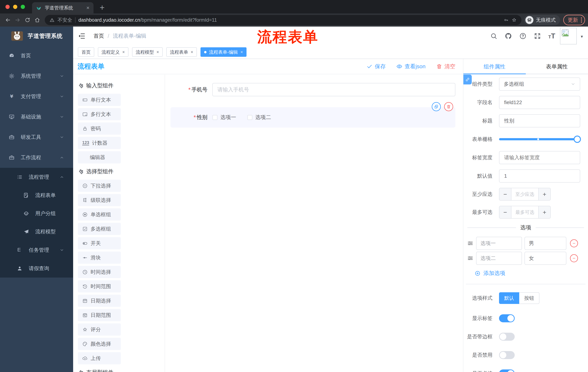 Image resolution: width=588 pixels, height=372 pixels. I want to click on url-bar: 不安全 dashboard.yudao.iocoder.cn/bpm/manag…, so click(283, 20).